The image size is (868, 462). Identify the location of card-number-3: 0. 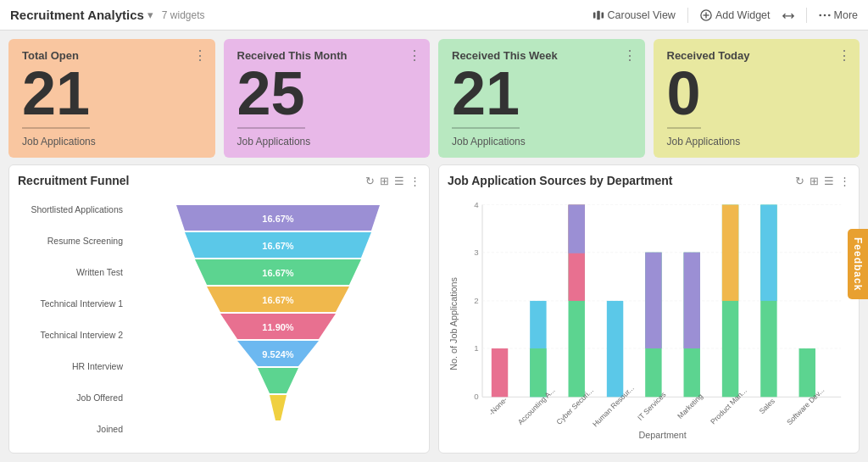
(684, 96).